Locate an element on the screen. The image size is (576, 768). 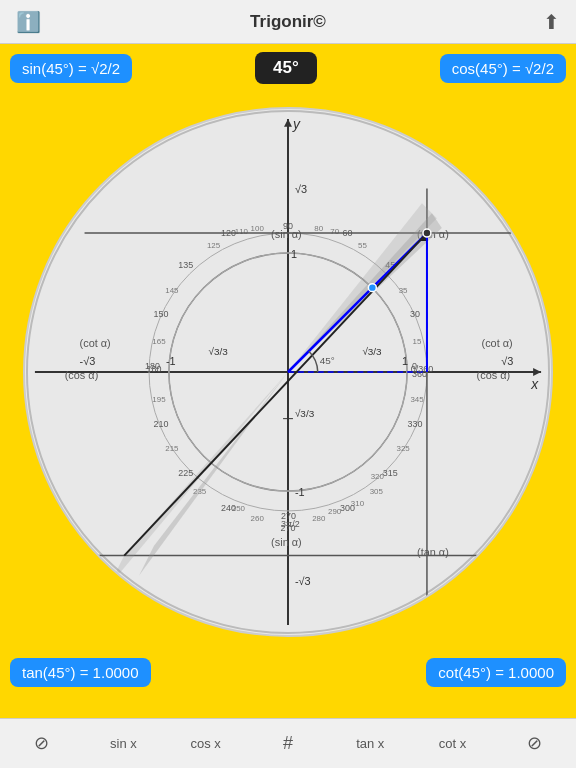
svg-text: 100 is located at coordinates (258, 228).